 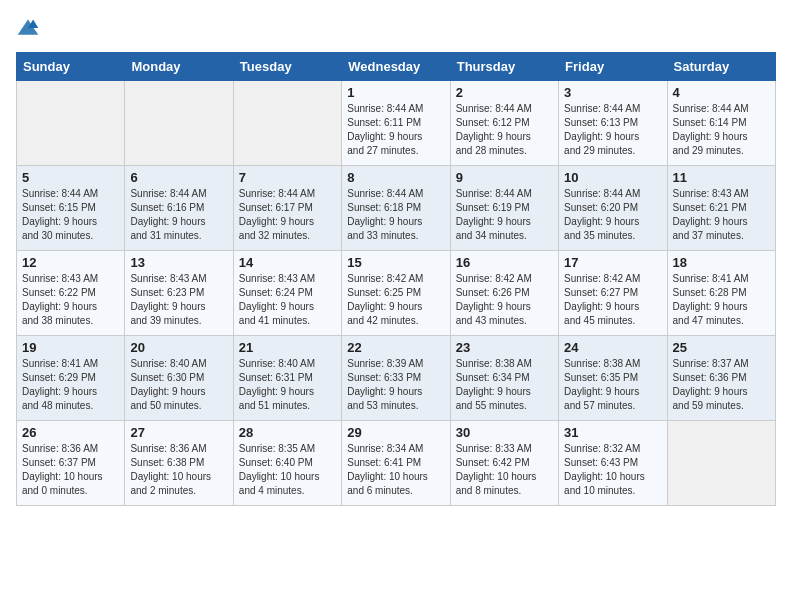 What do you see at coordinates (612, 92) in the screenshot?
I see `day-number: 3` at bounding box center [612, 92].